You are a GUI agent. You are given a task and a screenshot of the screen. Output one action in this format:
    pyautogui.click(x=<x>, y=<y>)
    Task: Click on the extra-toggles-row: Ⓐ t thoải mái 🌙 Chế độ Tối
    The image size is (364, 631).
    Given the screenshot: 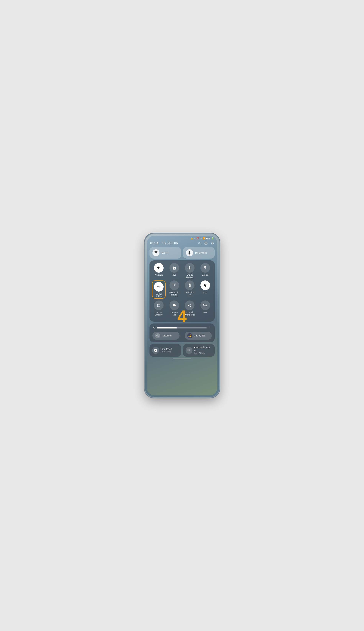 What is the action you would take?
    pyautogui.click(x=182, y=336)
    